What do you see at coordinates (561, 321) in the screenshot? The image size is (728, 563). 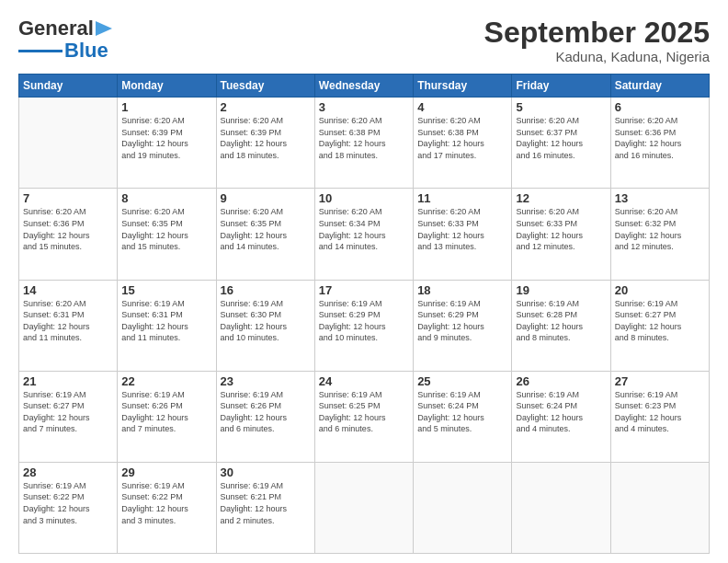 I see `day-info: Sunrise: 6:19 AM Sunset: 6:28 PM Dayligh…` at bounding box center [561, 321].